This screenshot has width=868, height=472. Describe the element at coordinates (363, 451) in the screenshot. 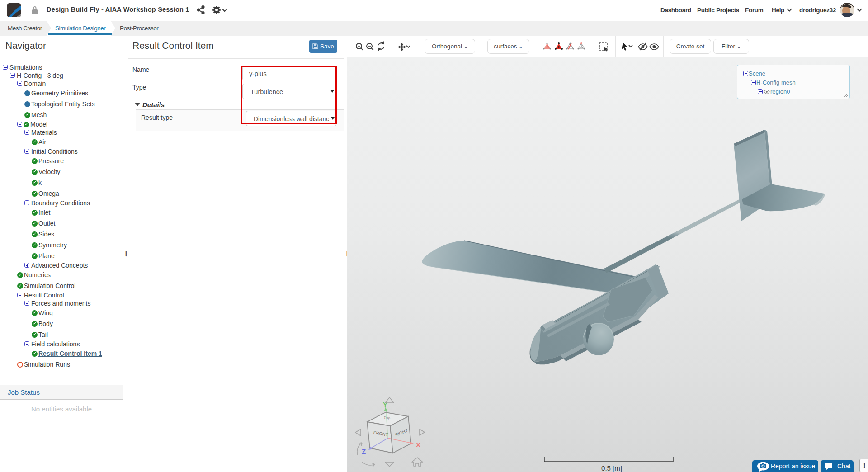

I see `svg-text: Z` at that location.